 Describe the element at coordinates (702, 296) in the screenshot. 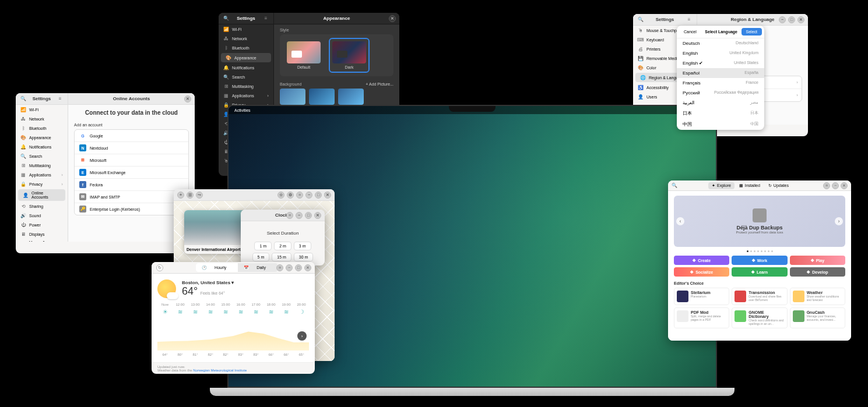

I see `app-stellarium: StellariumPlanetarium` at that location.